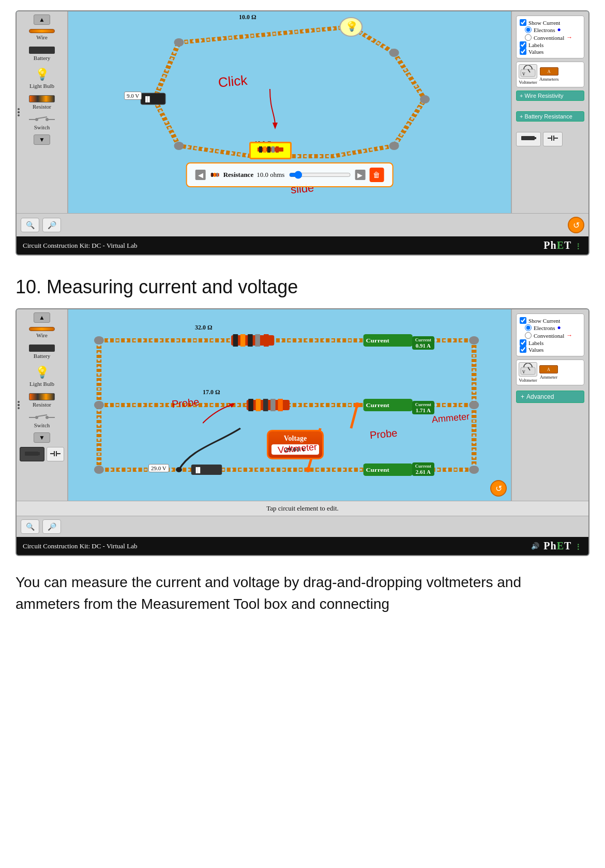  Describe the element at coordinates (360, 175) in the screenshot. I see `popup-forward-btn: ▶` at that location.